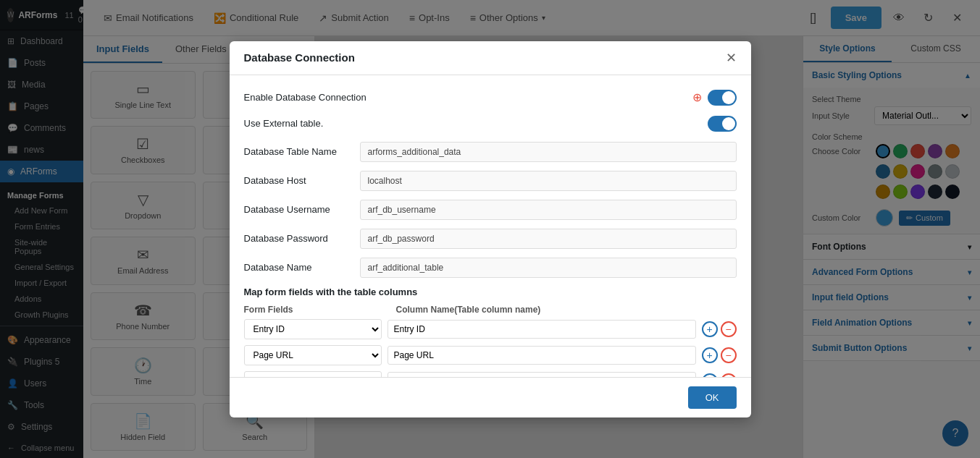  Describe the element at coordinates (490, 292) in the screenshot. I see `map-section-title: Map form fields with the table columns` at that location.